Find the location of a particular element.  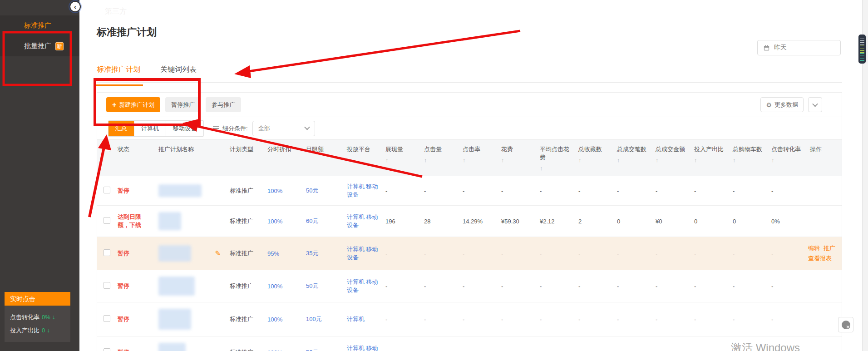

cell-value: 28 is located at coordinates (427, 222).